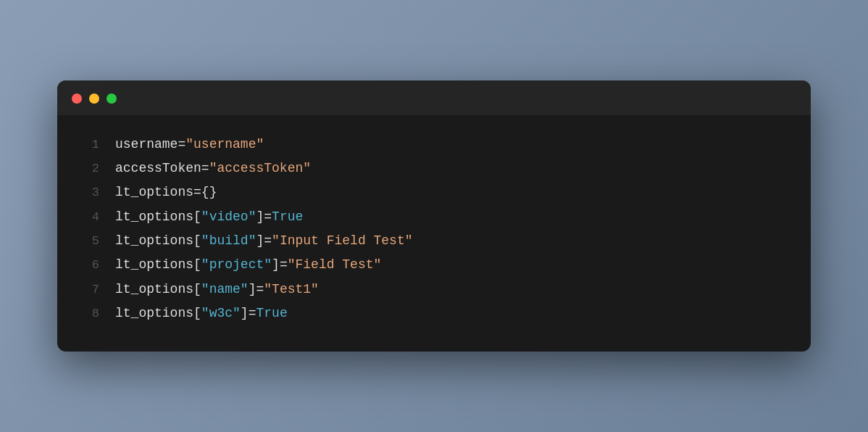 The width and height of the screenshot is (868, 432). Describe the element at coordinates (335, 265) in the screenshot. I see `token-str: "Field Test"` at that location.